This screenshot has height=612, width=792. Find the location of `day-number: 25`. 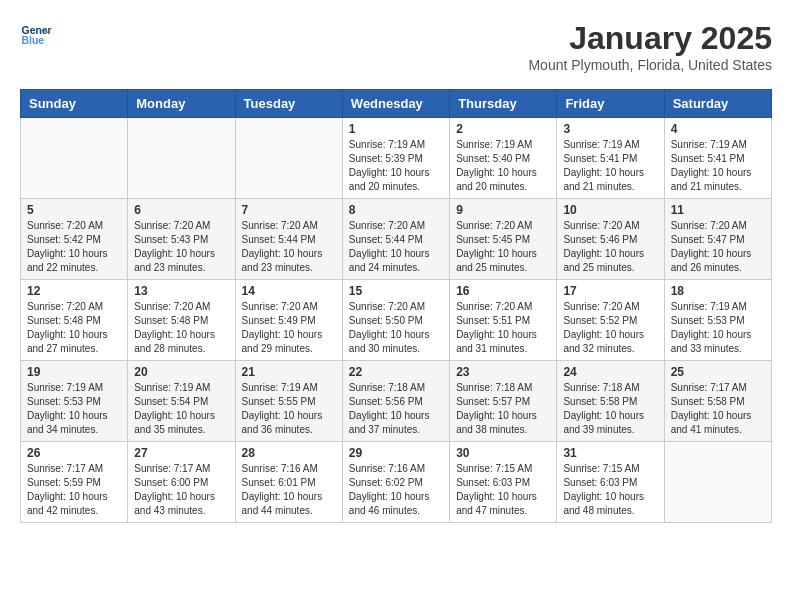

day-number: 25 is located at coordinates (718, 372).